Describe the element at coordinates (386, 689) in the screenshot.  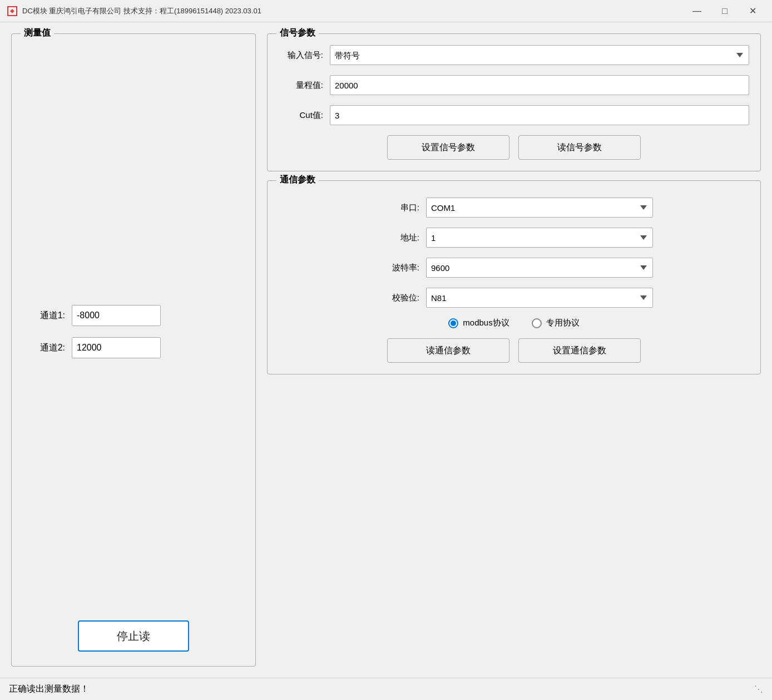
I see `status-bar: 正确读出测量数据！ ⋱` at that location.